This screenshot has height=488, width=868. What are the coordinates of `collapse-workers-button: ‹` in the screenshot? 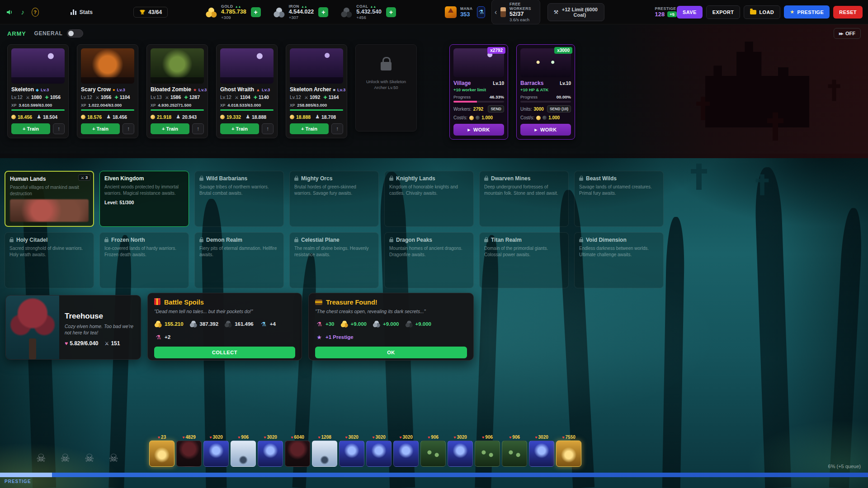 It's located at (495, 12).